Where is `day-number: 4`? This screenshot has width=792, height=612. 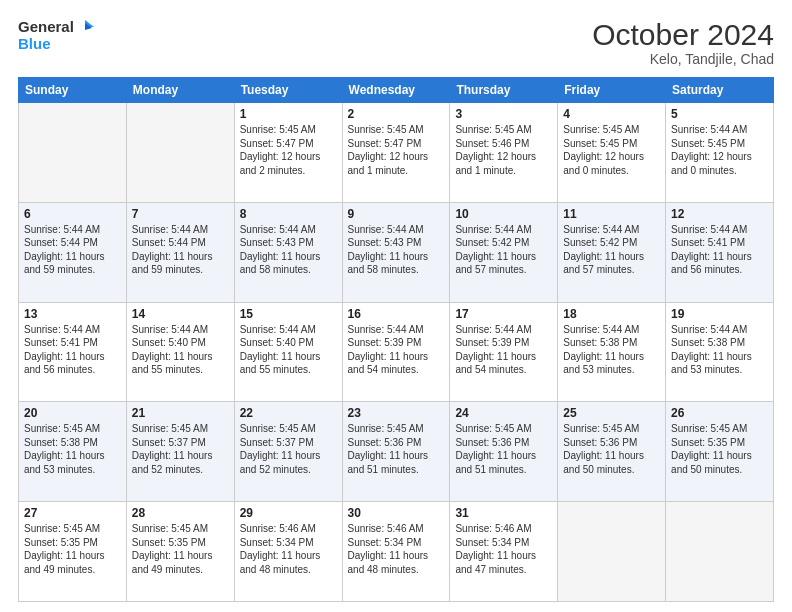
day-number: 4 is located at coordinates (612, 114).